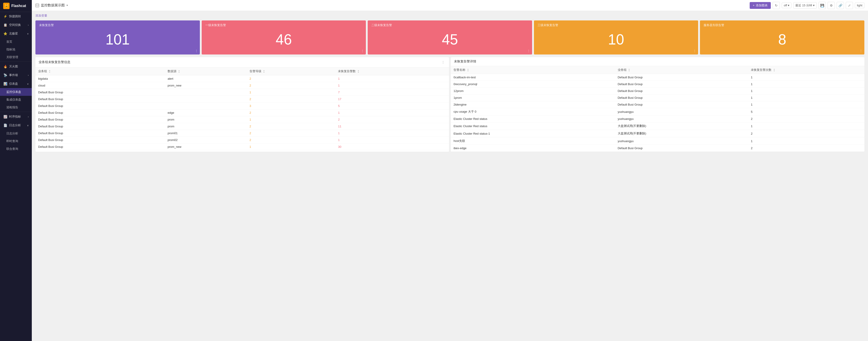 The width and height of the screenshot is (868, 341). Describe the element at coordinates (16, 107) in the screenshot. I see `sidebar-item-patrol-report: 巡检报告` at that location.